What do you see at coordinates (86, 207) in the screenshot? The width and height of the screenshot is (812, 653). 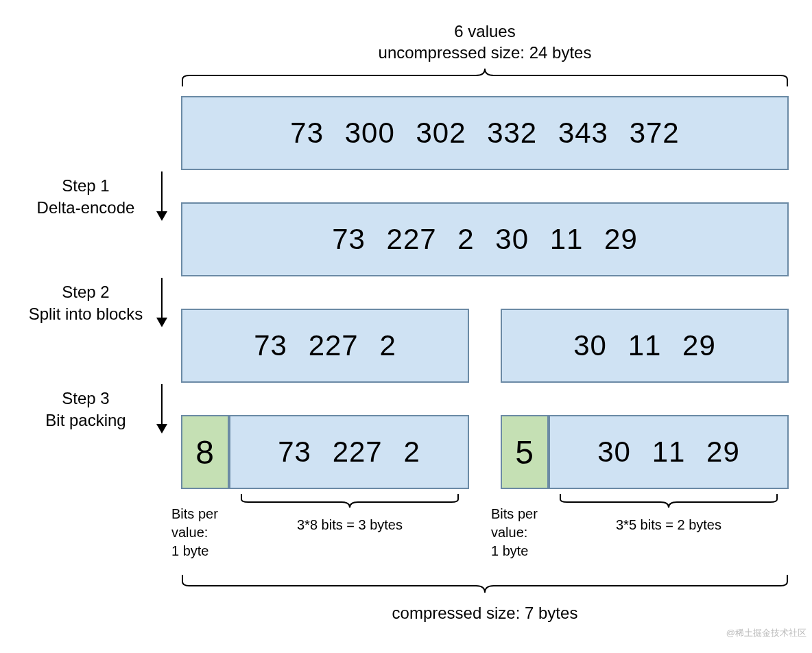 I see `step1-l2: Delta-encode` at bounding box center [86, 207].